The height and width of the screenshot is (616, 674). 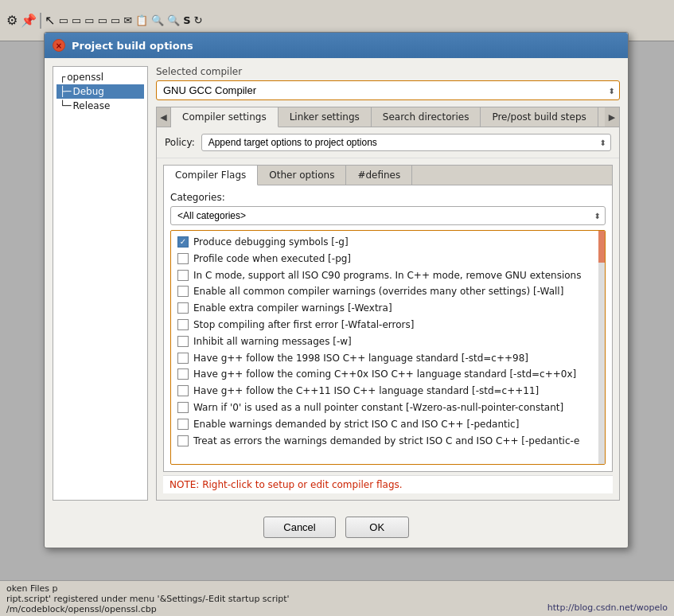 I want to click on dialog-titlebar: × Project build options, so click(x=336, y=45).